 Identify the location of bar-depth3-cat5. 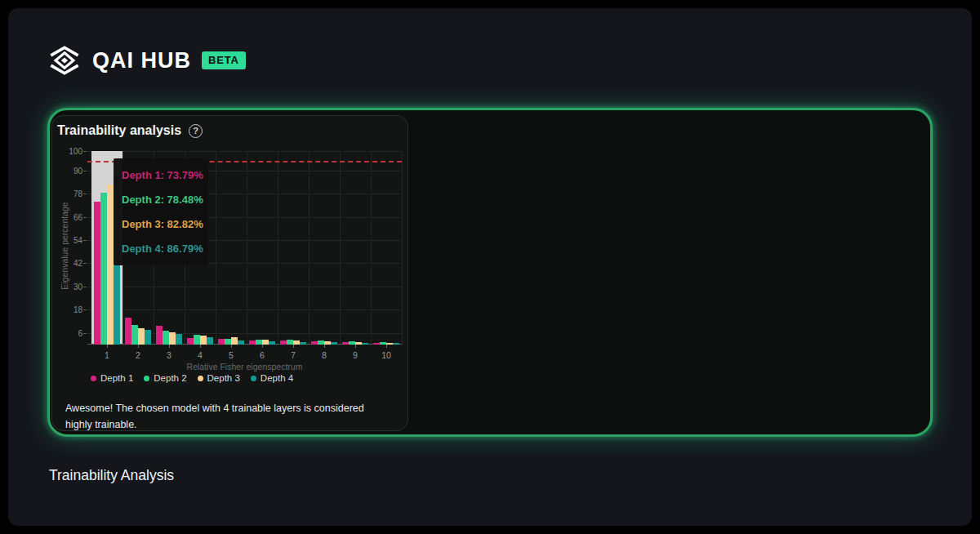
(234, 341).